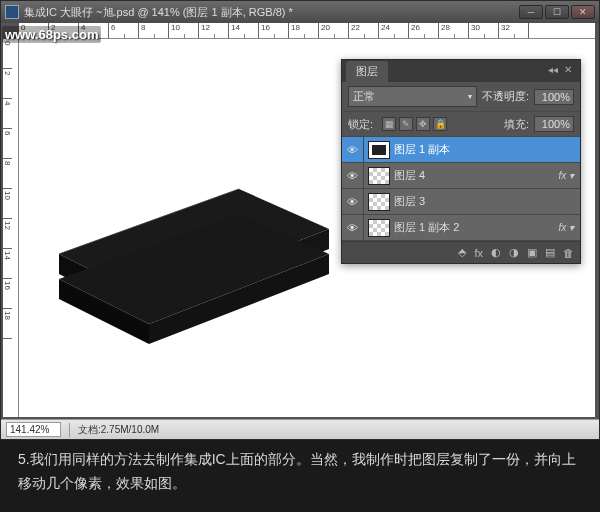  Describe the element at coordinates (557, 12) in the screenshot. I see `maximize-button: ☐` at that location.